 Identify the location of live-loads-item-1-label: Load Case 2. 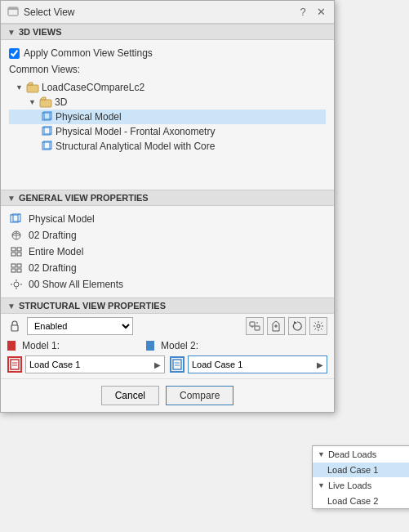
(353, 501).